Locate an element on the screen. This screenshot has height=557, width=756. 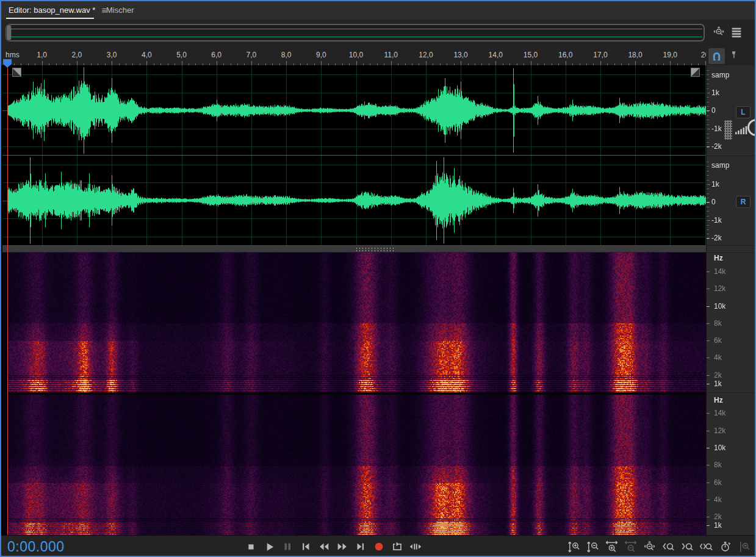
tab-editor: Editor: basop_new.wav * ≡ is located at coordinates (57, 10).